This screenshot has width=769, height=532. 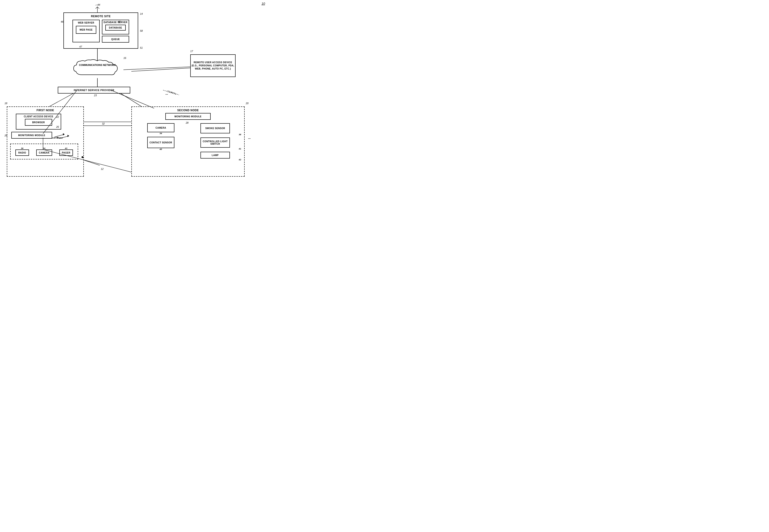 I want to click on camera-label-first: CAMERA, so click(x=44, y=153).